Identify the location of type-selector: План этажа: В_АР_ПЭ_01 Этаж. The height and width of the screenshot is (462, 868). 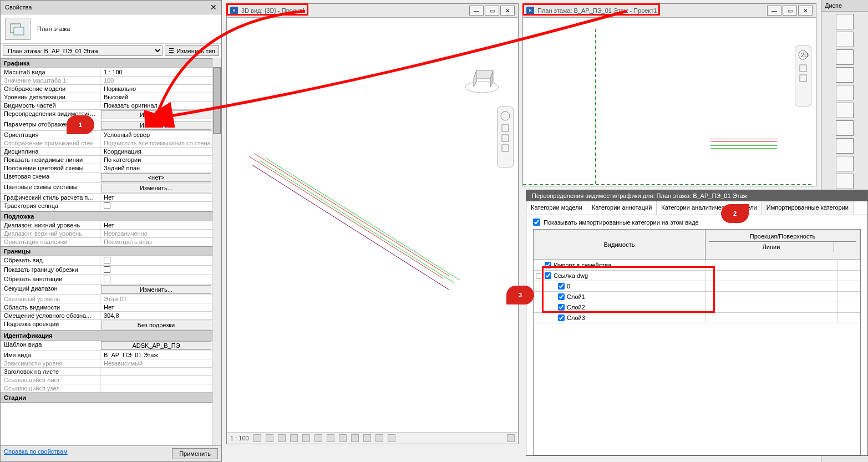
(83, 51).